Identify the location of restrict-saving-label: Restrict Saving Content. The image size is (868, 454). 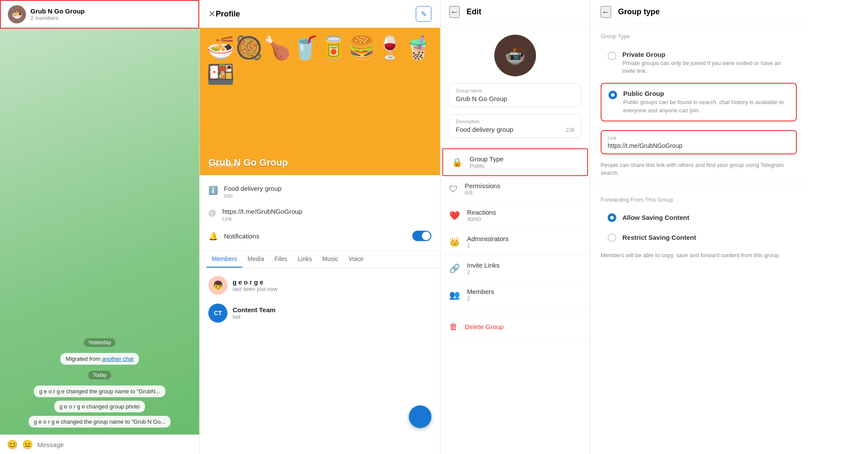
(659, 238).